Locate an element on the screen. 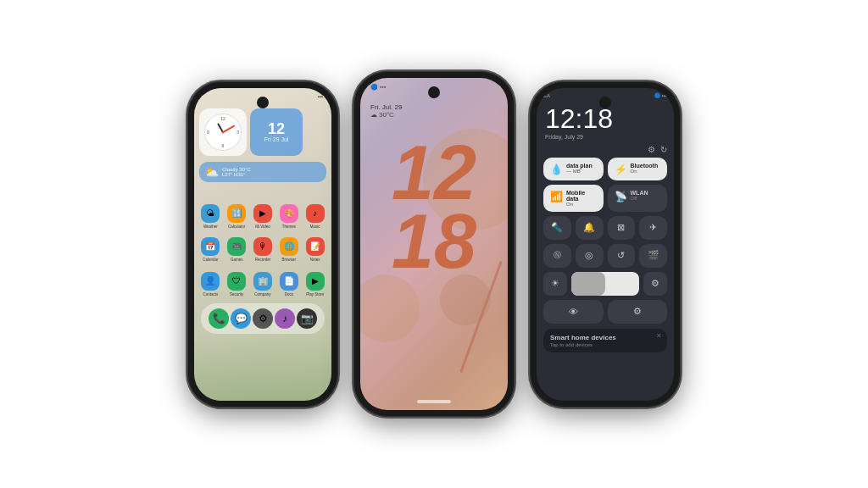 The height and width of the screenshot is (488, 868). phone-3-notch is located at coordinates (605, 103).